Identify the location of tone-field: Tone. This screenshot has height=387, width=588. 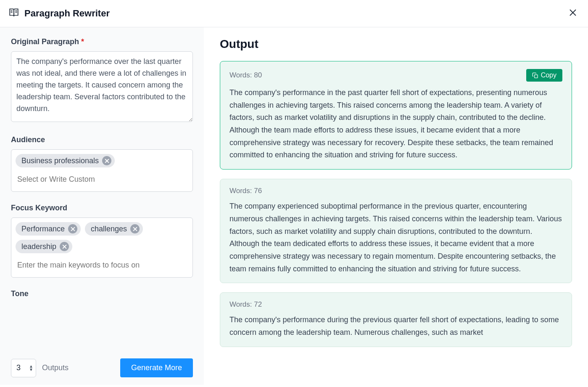
(102, 294).